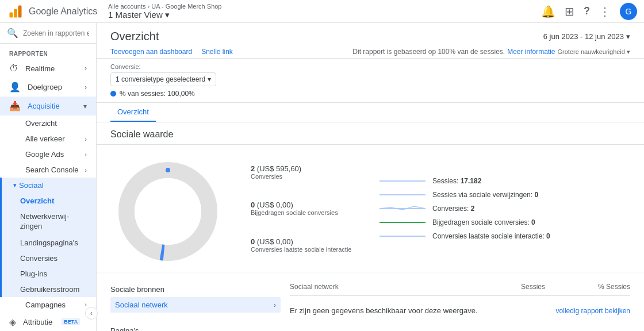 This screenshot has height=331, width=644. I want to click on sidebar-item-attributie: ◈ Attributie BETA, so click(48, 322).